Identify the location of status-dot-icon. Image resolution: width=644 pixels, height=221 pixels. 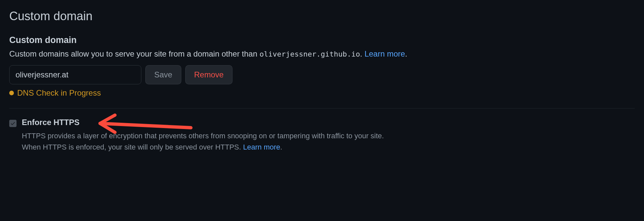
(12, 93).